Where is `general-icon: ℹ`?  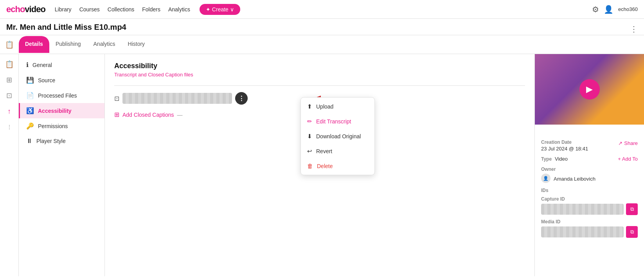 general-icon: ℹ is located at coordinates (27, 65).